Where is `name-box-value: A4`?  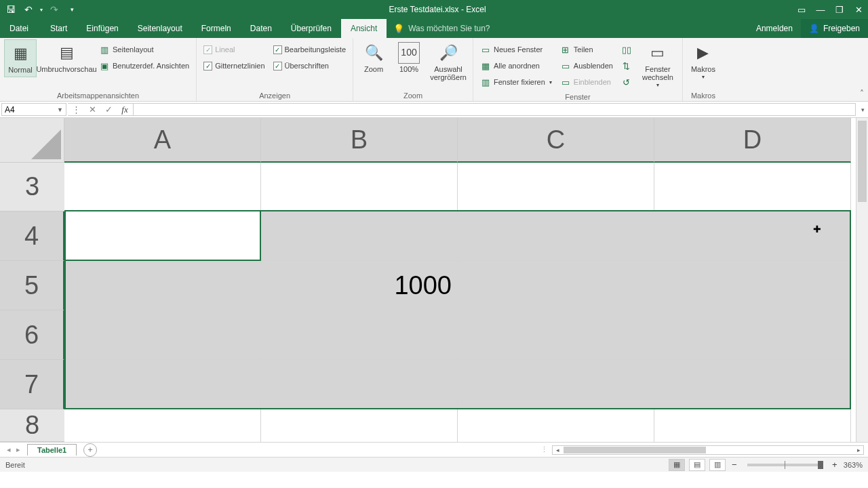 name-box-value: A4 is located at coordinates (9, 110).